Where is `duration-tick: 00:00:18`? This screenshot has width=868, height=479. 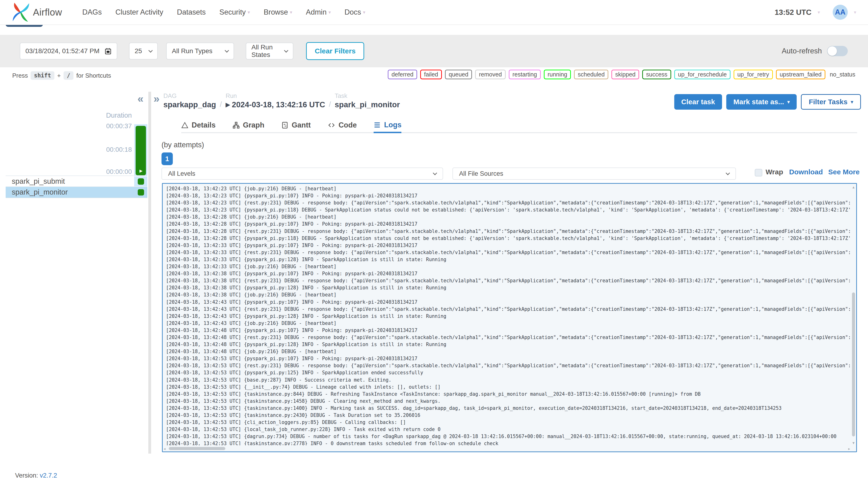 duration-tick: 00:00:18 is located at coordinates (69, 150).